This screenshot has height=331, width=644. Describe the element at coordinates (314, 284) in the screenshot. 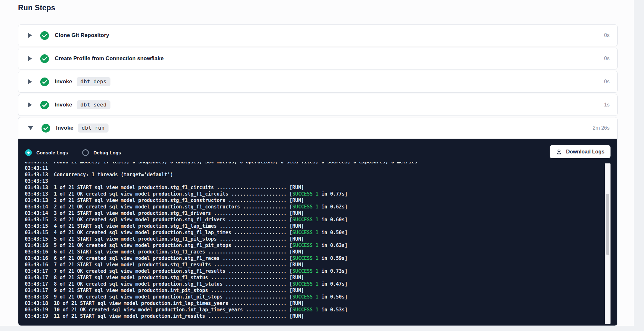

I see `log-line: 03:43:17 8 of 21 OK created sql view mod…` at that location.